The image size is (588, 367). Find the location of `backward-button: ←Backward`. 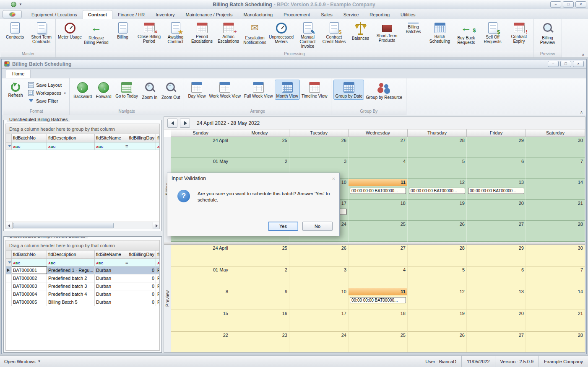

backward-button: ←Backward is located at coordinates (83, 90).